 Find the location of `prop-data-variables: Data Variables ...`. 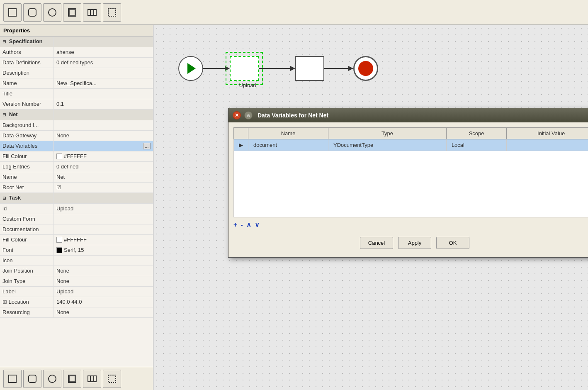

prop-data-variables: Data Variables ... is located at coordinates (76, 146).